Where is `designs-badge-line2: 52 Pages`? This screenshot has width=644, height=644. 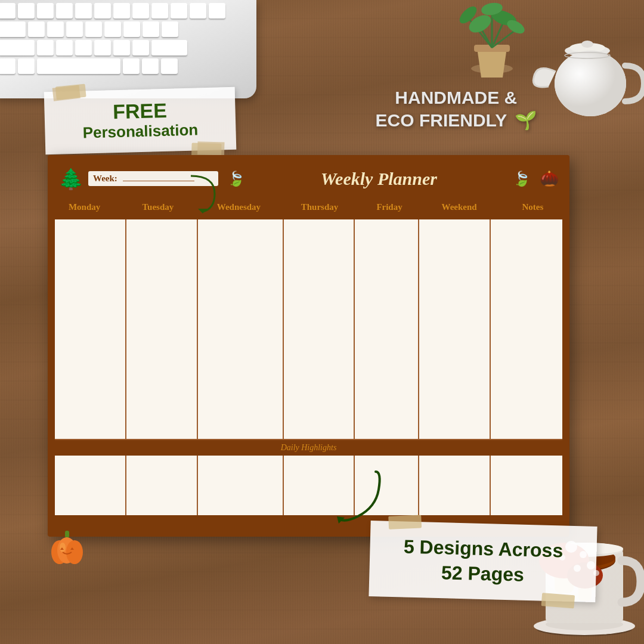 designs-badge-line2: 52 Pages is located at coordinates (483, 574).